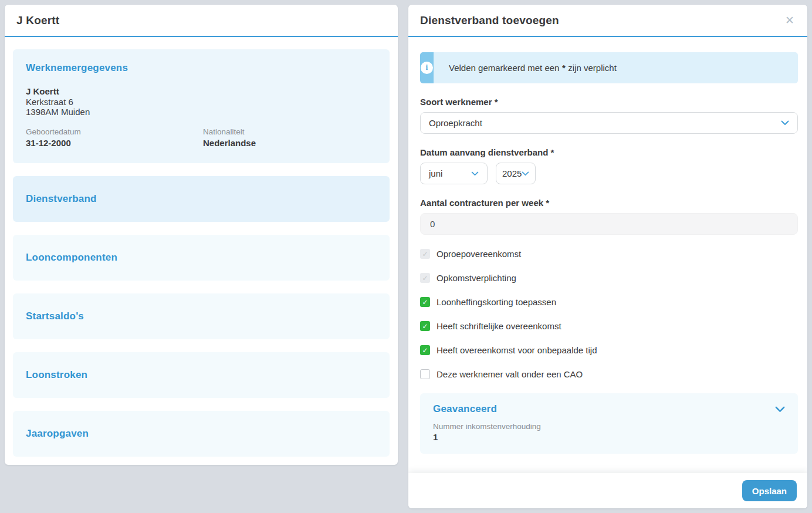 The image size is (812, 513). What do you see at coordinates (55, 316) in the screenshot?
I see `nav-item-label: Startsaldo's` at bounding box center [55, 316].